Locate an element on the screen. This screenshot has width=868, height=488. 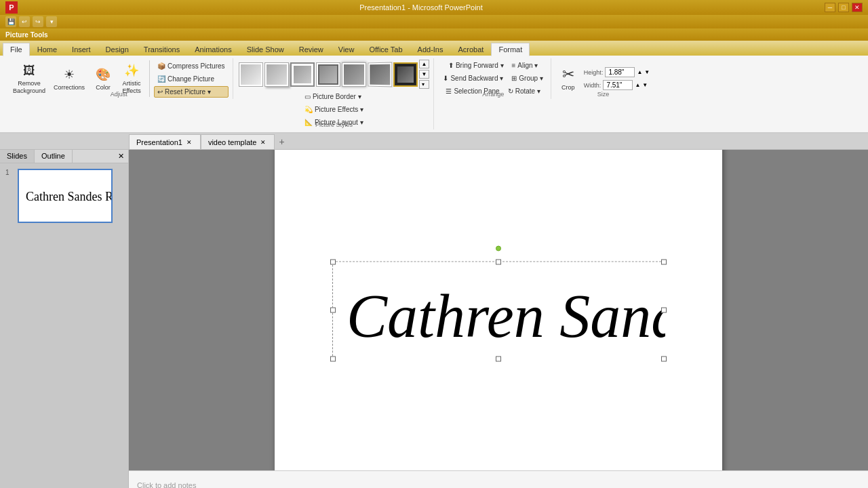
handle-tc is located at coordinates (498, 262).